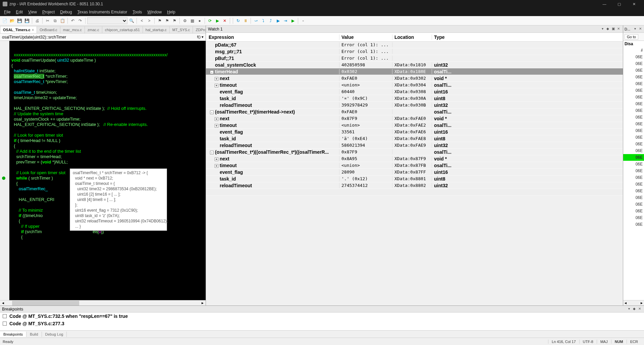  Describe the element at coordinates (107, 98) in the screenshot. I see `code-line: timeUnion.time32 = updateTime;` at that location.